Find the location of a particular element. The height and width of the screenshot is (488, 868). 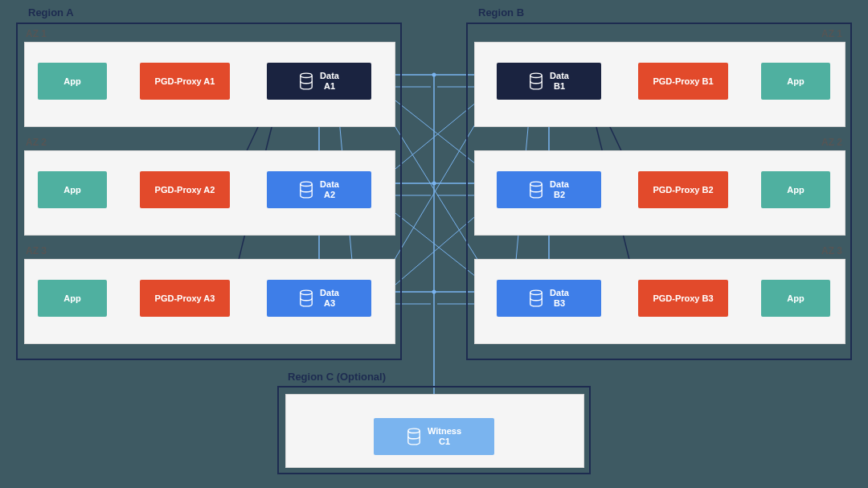

app-b1: App is located at coordinates (796, 81).